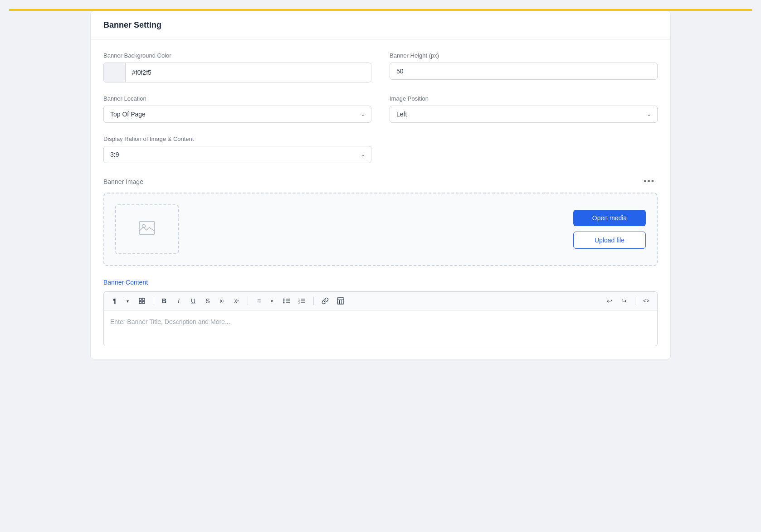  I want to click on banner-content-section: Banner Content ¶ ▾, so click(380, 313).